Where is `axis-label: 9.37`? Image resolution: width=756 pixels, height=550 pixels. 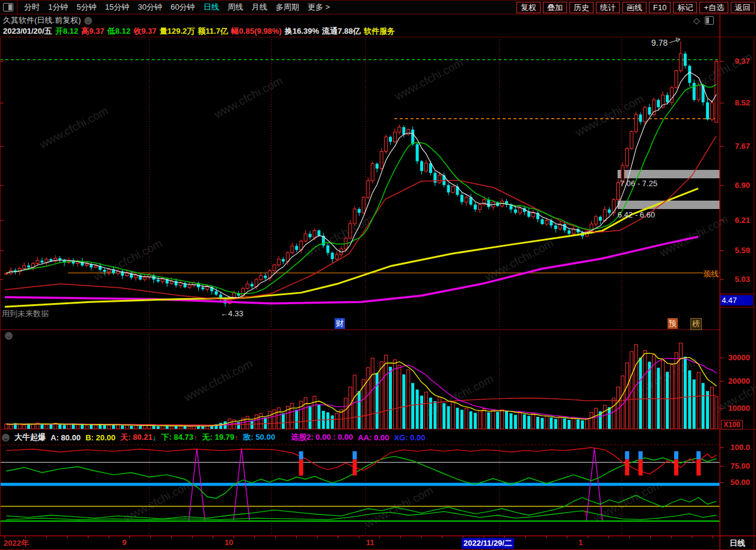 axis-label: 9.37 is located at coordinates (737, 61).